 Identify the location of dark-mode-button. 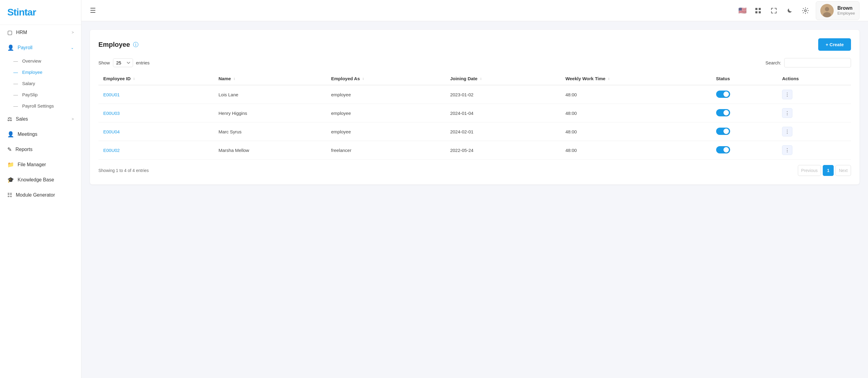
(790, 11).